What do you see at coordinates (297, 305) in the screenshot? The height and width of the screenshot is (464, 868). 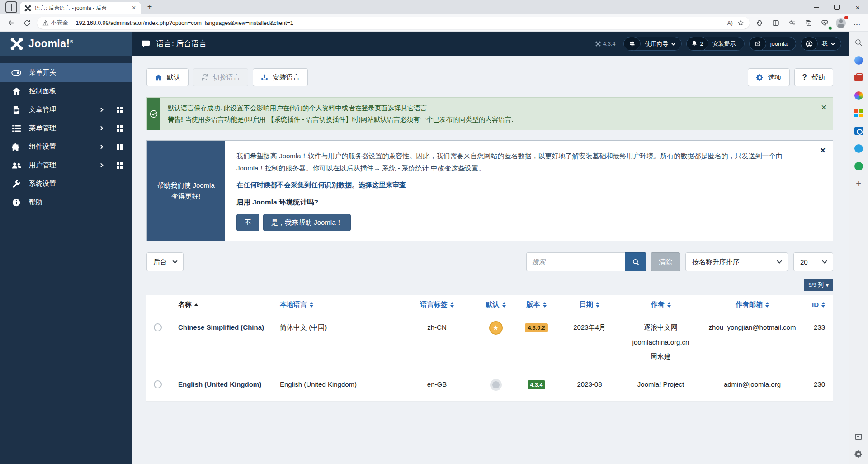 I see `sort-header-native: 本地语言` at bounding box center [297, 305].